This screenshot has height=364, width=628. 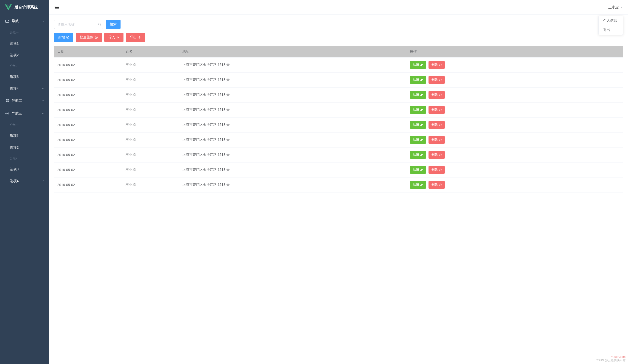 What do you see at coordinates (611, 25) in the screenshot?
I see `user-dropdown-menu: 个人信息 退出` at bounding box center [611, 25].